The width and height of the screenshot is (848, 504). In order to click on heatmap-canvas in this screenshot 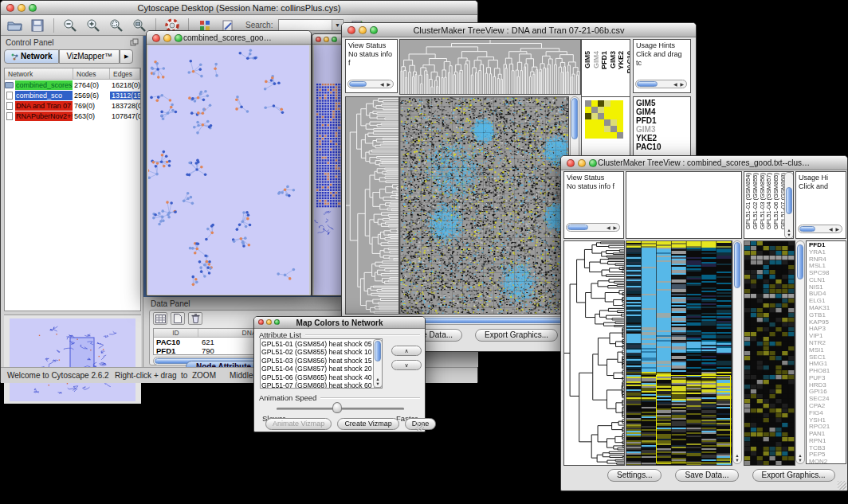, I will do `click(679, 354)`.